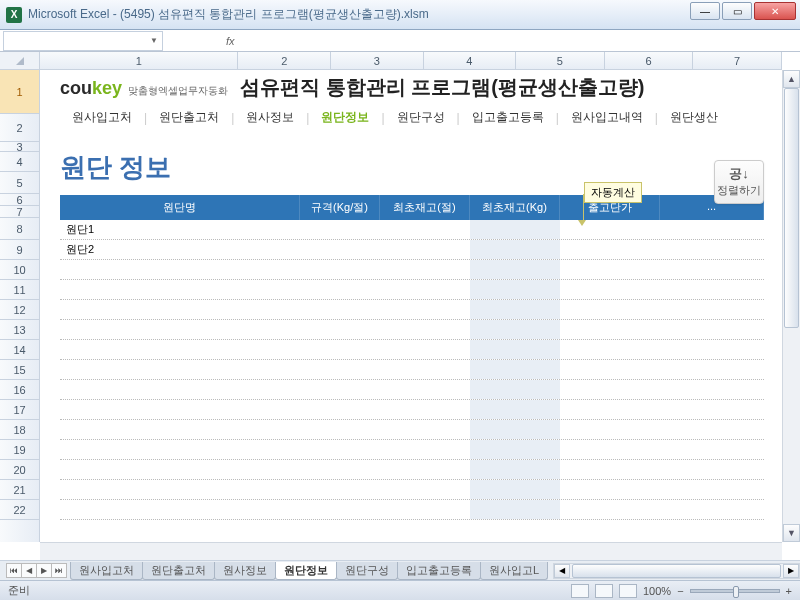  What do you see at coordinates (791, 306) in the screenshot?
I see `vertical-scrollbar: ▲ ▼` at bounding box center [791, 306].